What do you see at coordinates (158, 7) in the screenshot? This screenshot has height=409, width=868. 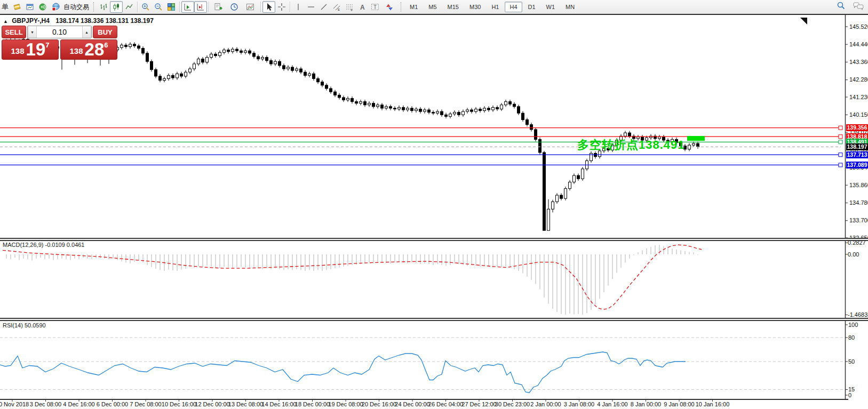 I see `zoom-out-icon` at bounding box center [158, 7].